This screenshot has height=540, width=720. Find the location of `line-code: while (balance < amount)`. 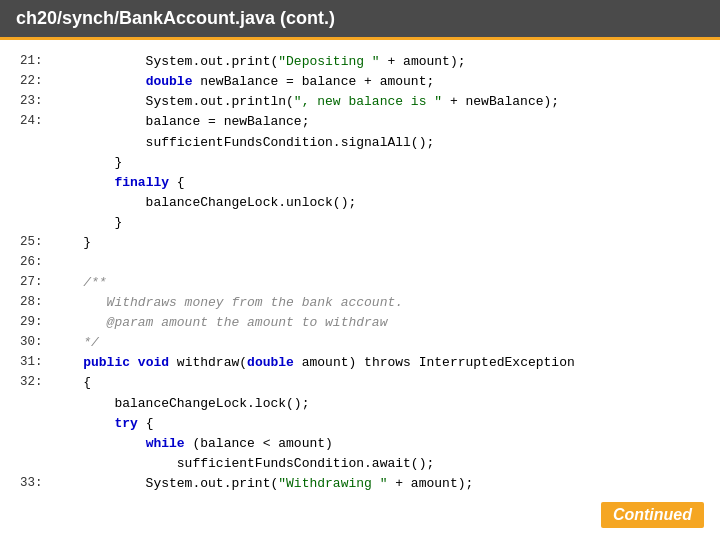

line-code: while (balance < amount) is located at coordinates (192, 444).